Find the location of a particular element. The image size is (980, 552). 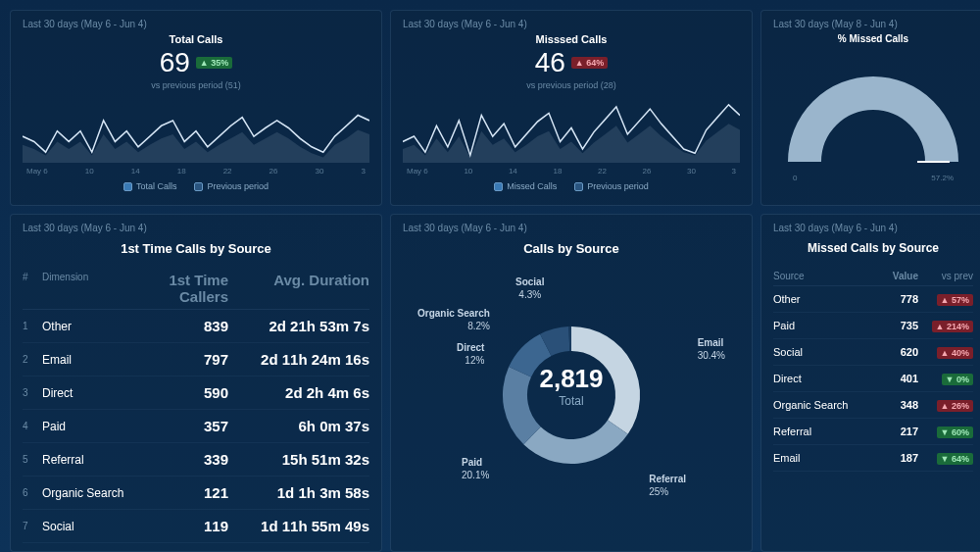

table-row: Direct401 ▼ 0% is located at coordinates (873, 378).